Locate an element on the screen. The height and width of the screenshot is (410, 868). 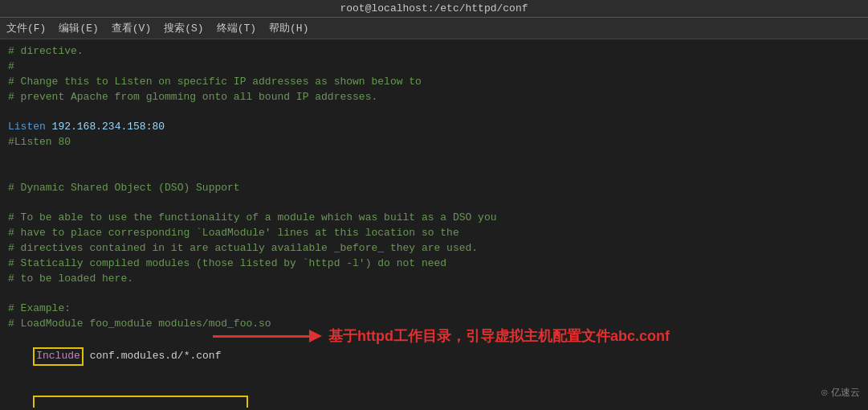
title-text: root@localhost:/etc/httpd/conf is located at coordinates (434, 8).